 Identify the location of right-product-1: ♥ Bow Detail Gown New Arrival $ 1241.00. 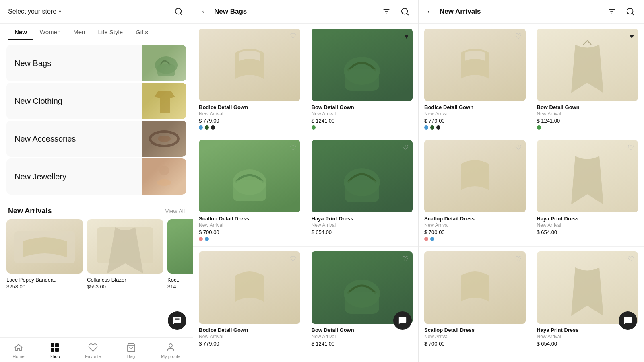
(588, 80).